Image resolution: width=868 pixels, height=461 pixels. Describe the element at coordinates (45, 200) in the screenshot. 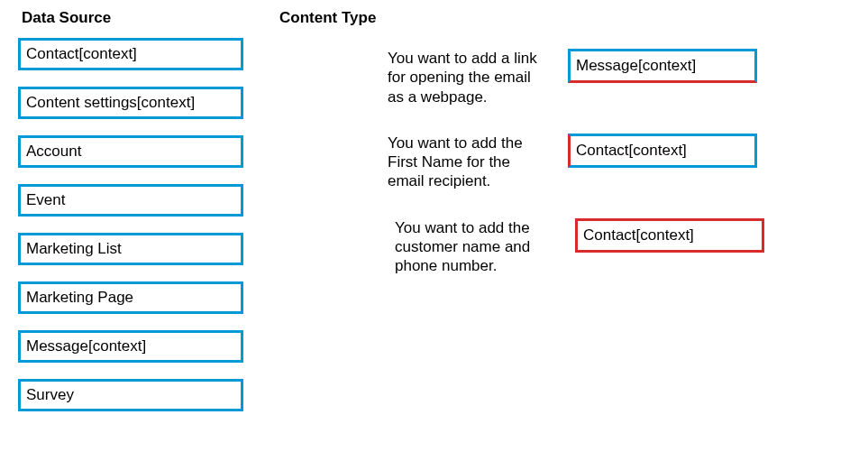

I see `source-label: Event` at that location.